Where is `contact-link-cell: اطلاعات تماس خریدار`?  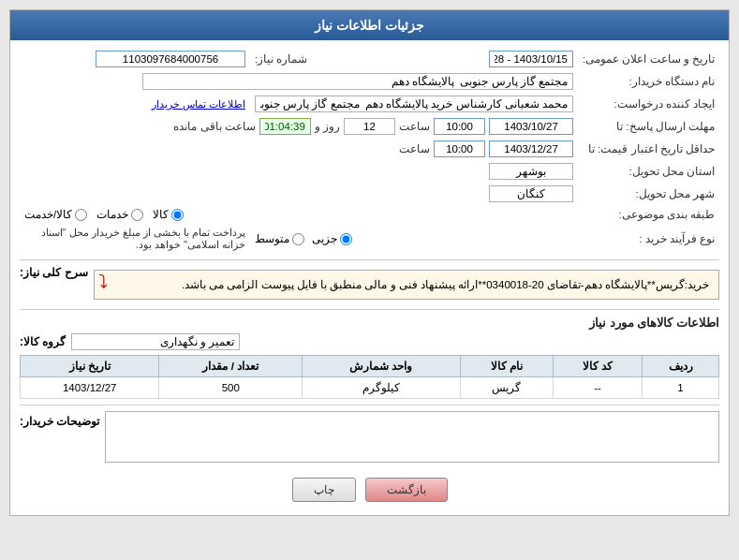 contact-link-cell: اطلاعات تماس خریدار is located at coordinates (135, 104).